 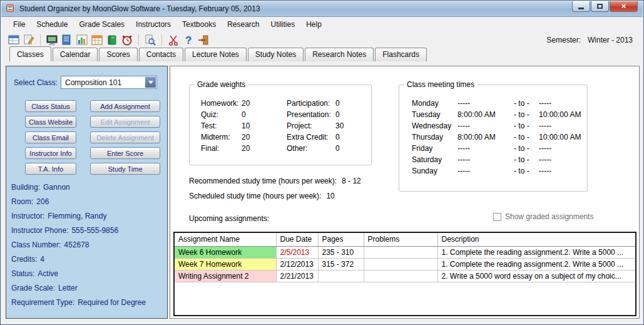 What do you see at coordinates (51, 138) in the screenshot?
I see `class-email-button: Class Email` at bounding box center [51, 138].